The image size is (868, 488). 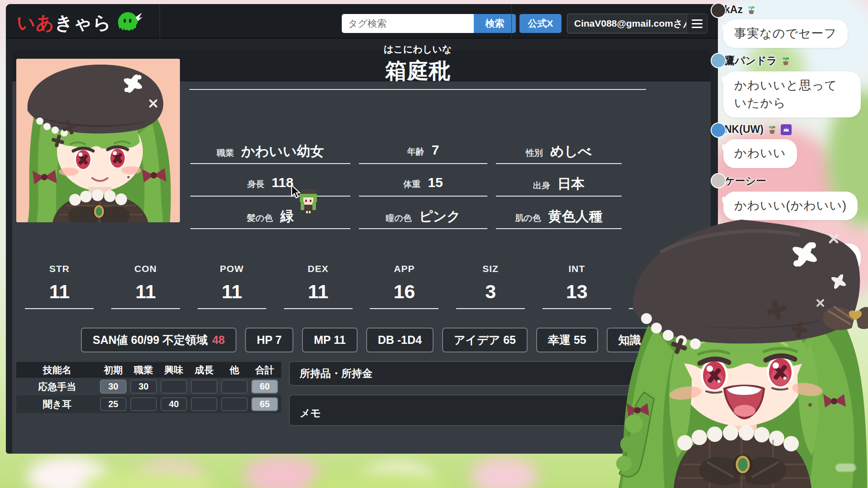 I want to click on moderator-badge-icon, so click(x=786, y=130).